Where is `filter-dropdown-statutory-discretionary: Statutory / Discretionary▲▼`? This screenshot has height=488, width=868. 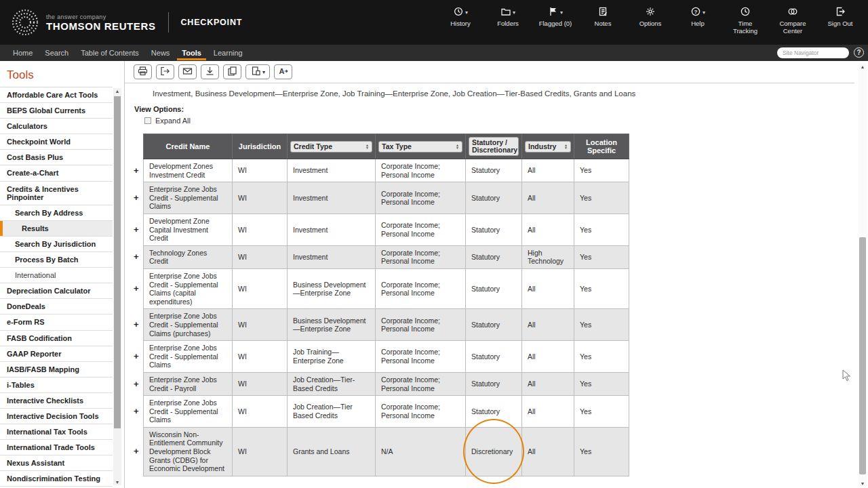 filter-dropdown-statutory-discretionary: Statutory / Discretionary▲▼ is located at coordinates (494, 146).